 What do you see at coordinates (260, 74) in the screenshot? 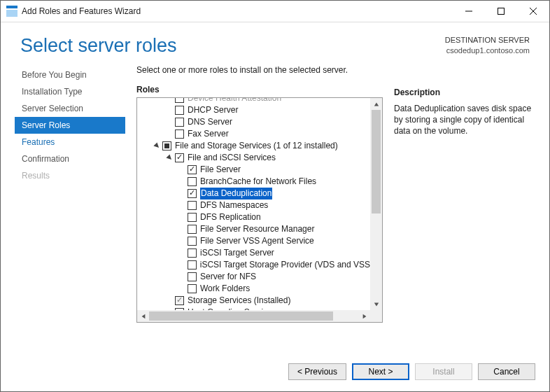
I see `instruction-text: Select one or more roles to install on t…` at bounding box center [260, 74].